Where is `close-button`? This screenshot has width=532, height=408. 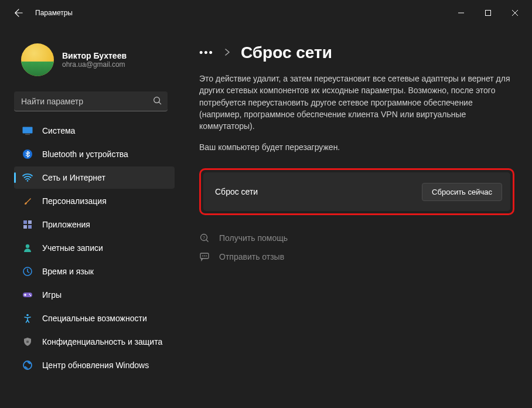
close-button is located at coordinates (515, 13).